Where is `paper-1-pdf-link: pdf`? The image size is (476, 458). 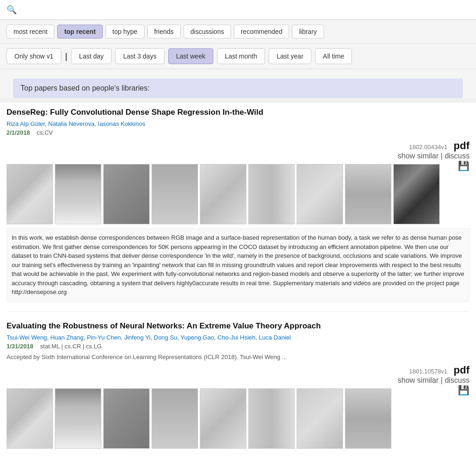
paper-1-pdf-link: pdf is located at coordinates (462, 146).